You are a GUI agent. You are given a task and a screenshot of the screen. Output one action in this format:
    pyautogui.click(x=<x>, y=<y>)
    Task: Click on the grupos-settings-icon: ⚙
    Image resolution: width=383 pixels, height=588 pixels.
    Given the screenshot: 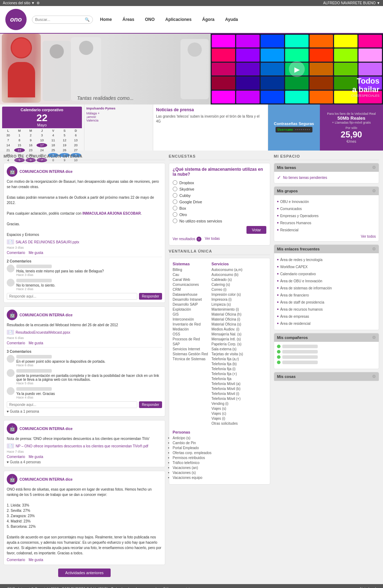 What is the action you would take?
    pyautogui.click(x=374, y=191)
    